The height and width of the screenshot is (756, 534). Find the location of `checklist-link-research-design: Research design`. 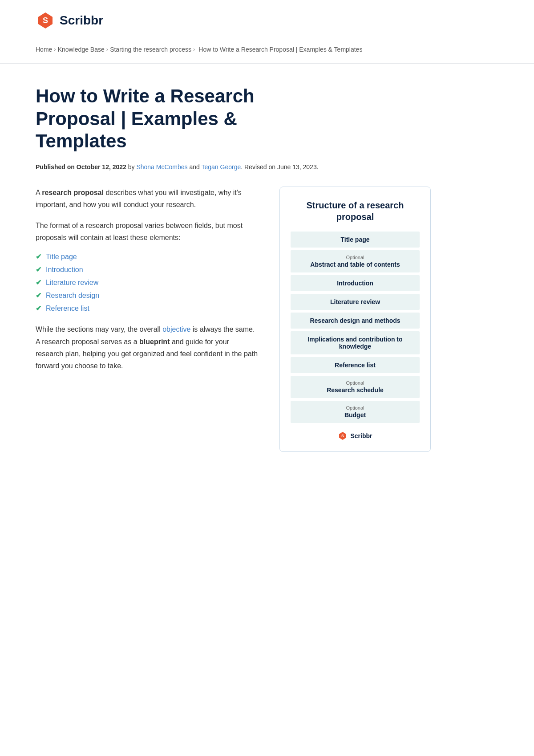

checklist-link-research-design: Research design is located at coordinates (73, 296).